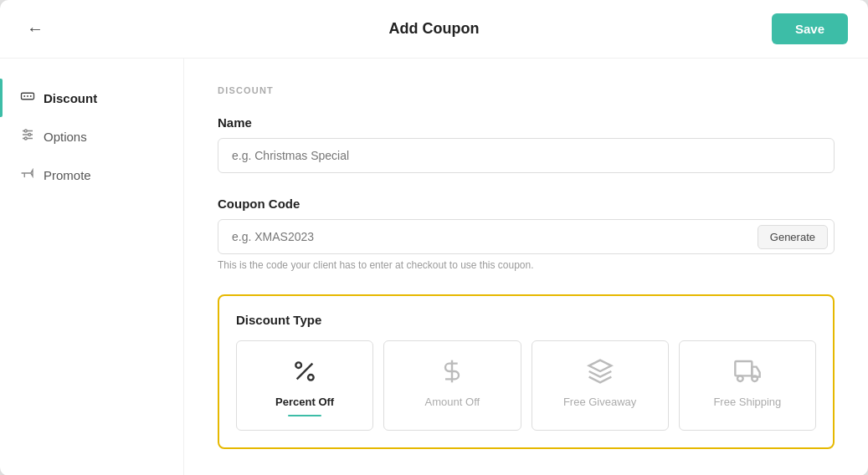 This screenshot has width=868, height=475. Describe the element at coordinates (526, 237) in the screenshot. I see `coupon-code-input` at that location.